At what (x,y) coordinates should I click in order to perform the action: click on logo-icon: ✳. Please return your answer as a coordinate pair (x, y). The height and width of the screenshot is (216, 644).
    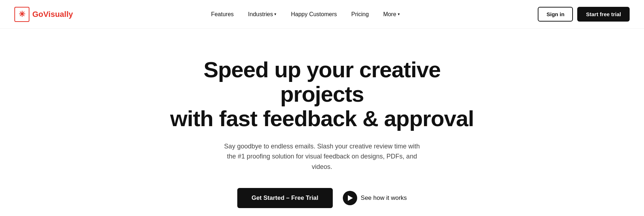
    Looking at the image, I should click on (22, 14).